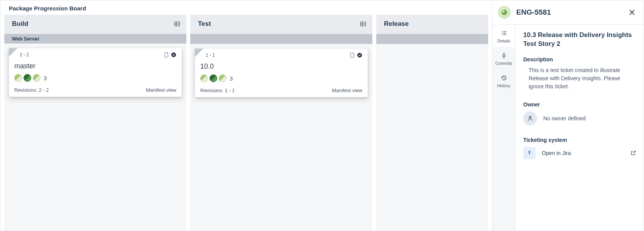 Image resolution: width=644 pixels, height=231 pixels. I want to click on card-name: master, so click(95, 66).